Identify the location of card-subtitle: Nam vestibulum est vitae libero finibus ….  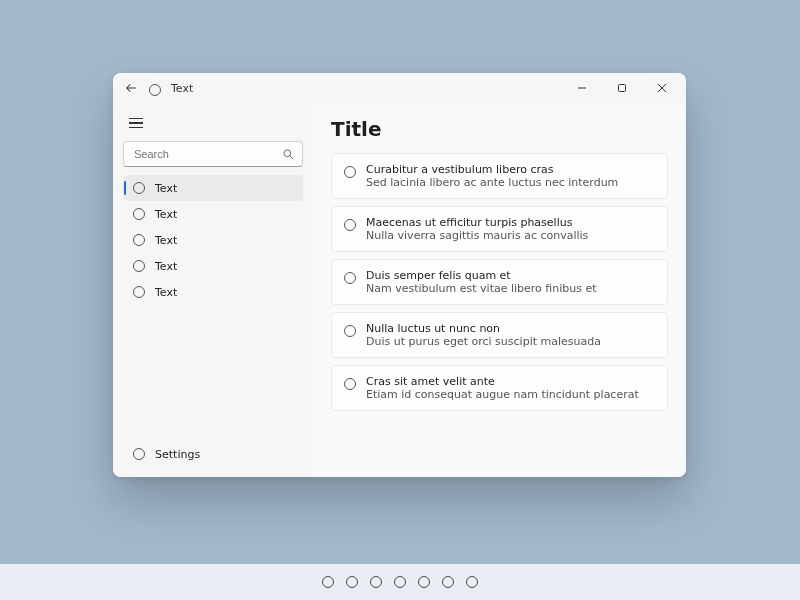
(482, 288).